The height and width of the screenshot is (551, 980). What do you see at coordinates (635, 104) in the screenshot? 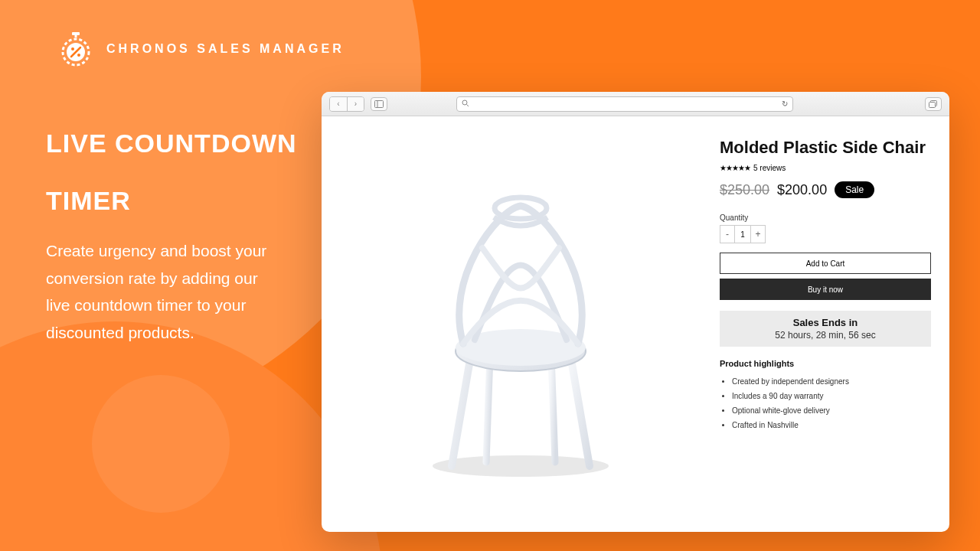
I see `browser-toolbar: ‹ › ↻` at bounding box center [635, 104].